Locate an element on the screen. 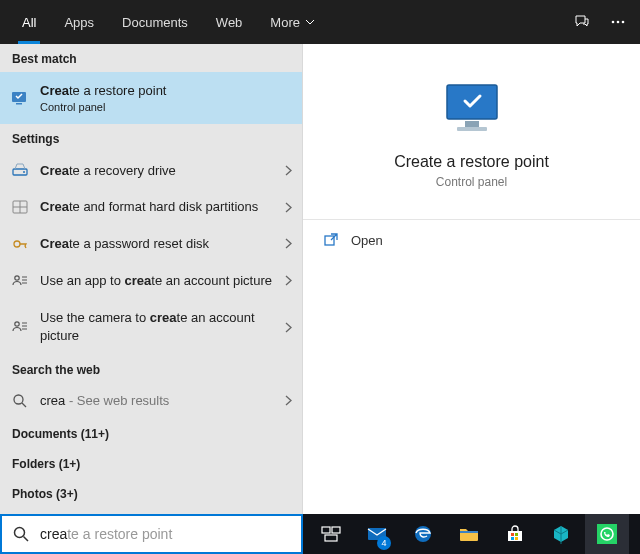 The image size is (640, 554). taskbar-explorer is located at coordinates (469, 534).